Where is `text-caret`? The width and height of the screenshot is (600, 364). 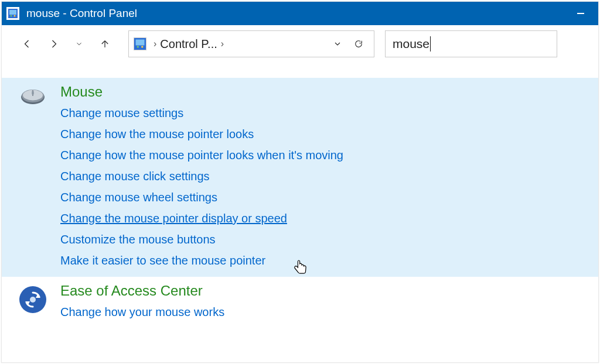
text-caret is located at coordinates (430, 44).